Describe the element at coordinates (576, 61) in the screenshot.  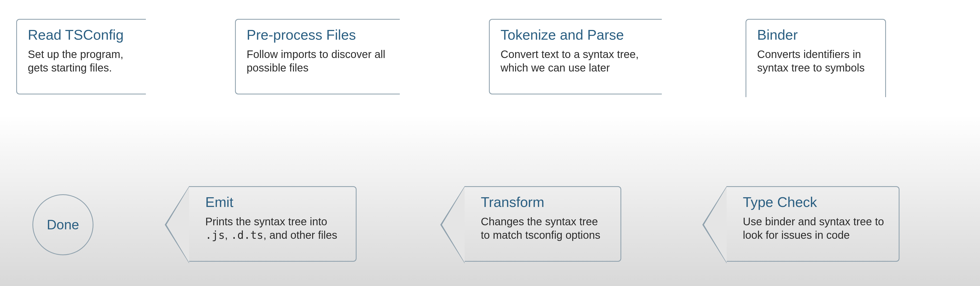
I see `step-desc: Convert text to a syntax tree, which we …` at that location.